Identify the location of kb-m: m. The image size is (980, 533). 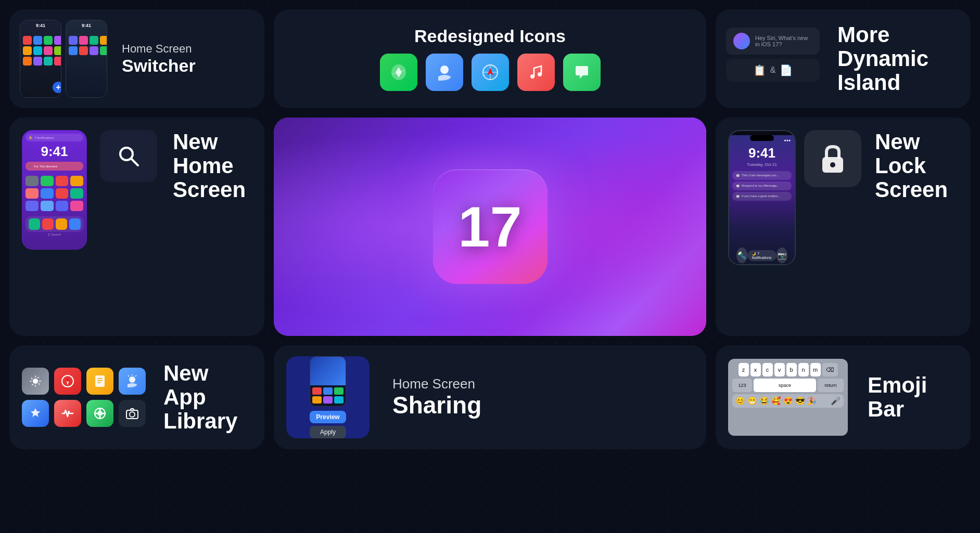
(816, 370).